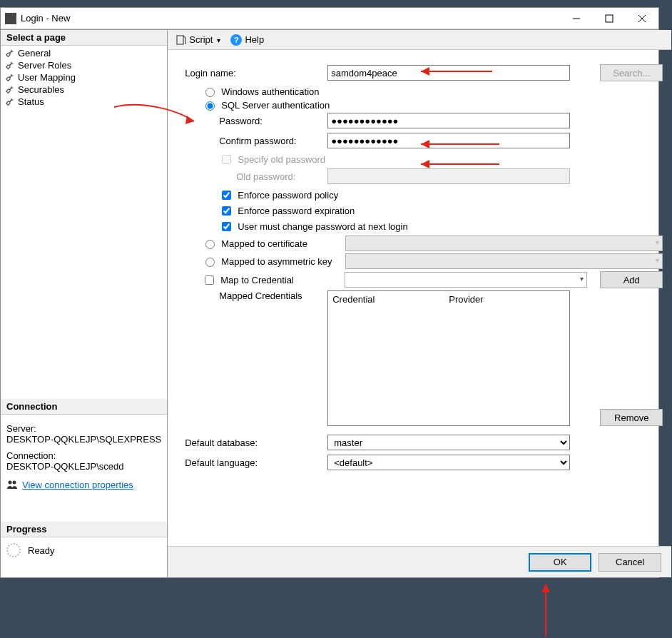 Image resolution: width=672 pixels, height=638 pixels. I want to click on cancel-button: Cancel, so click(630, 562).